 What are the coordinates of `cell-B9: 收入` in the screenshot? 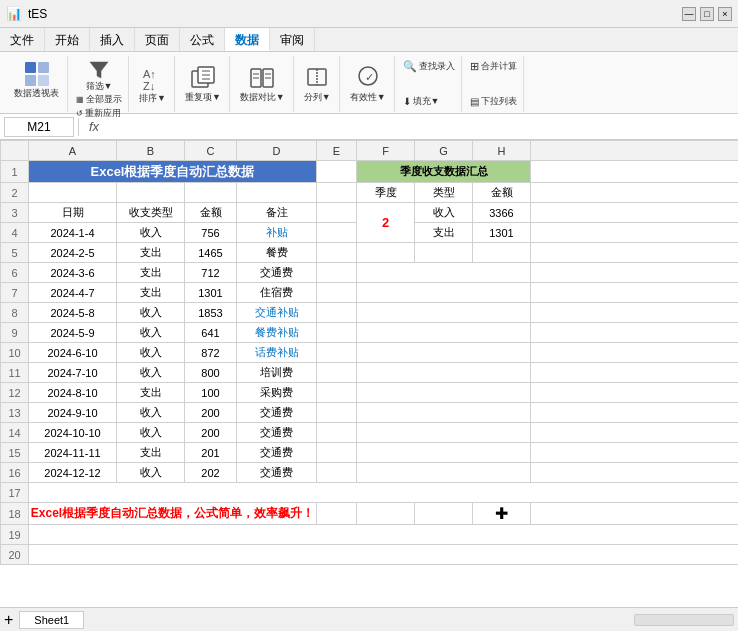 It's located at (151, 333).